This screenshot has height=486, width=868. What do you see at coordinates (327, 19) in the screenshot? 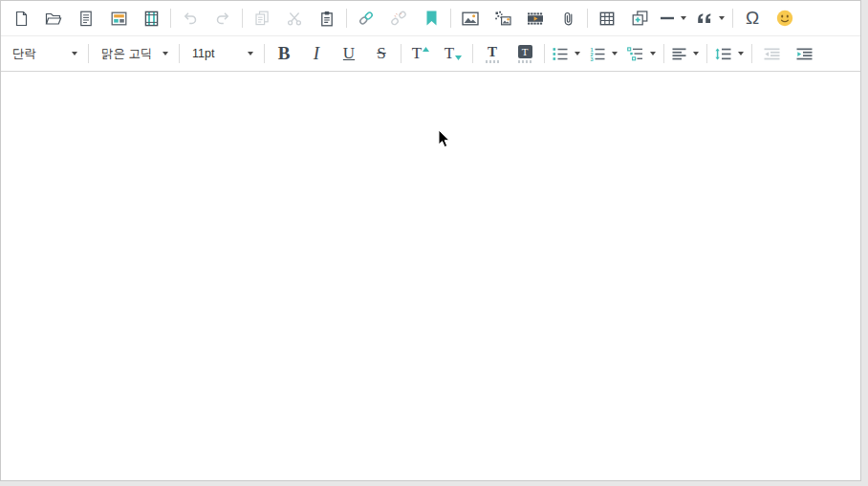
I see `clipboard-icon` at bounding box center [327, 19].